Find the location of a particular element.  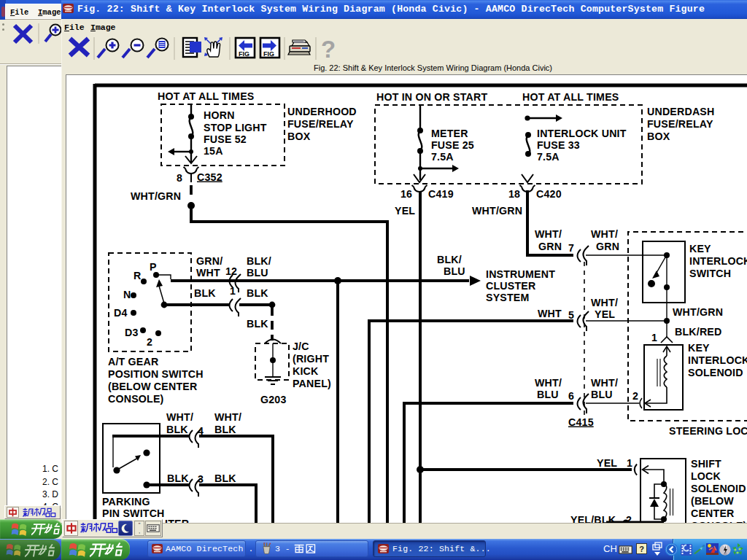

svg-text: LOCK is located at coordinates (706, 476).